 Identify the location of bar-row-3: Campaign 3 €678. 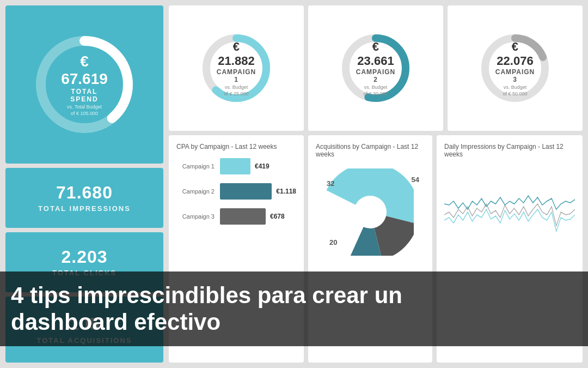
(236, 216).